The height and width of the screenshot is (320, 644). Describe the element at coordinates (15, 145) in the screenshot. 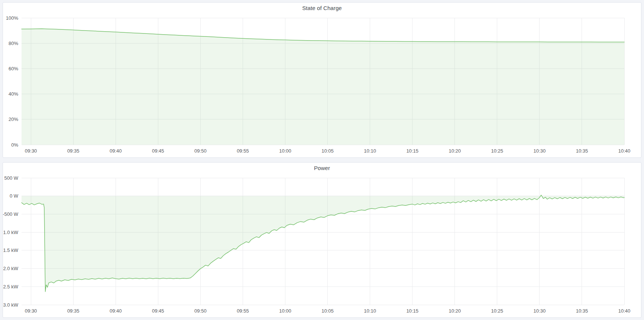

I see `y-tick-label: 0%` at that location.